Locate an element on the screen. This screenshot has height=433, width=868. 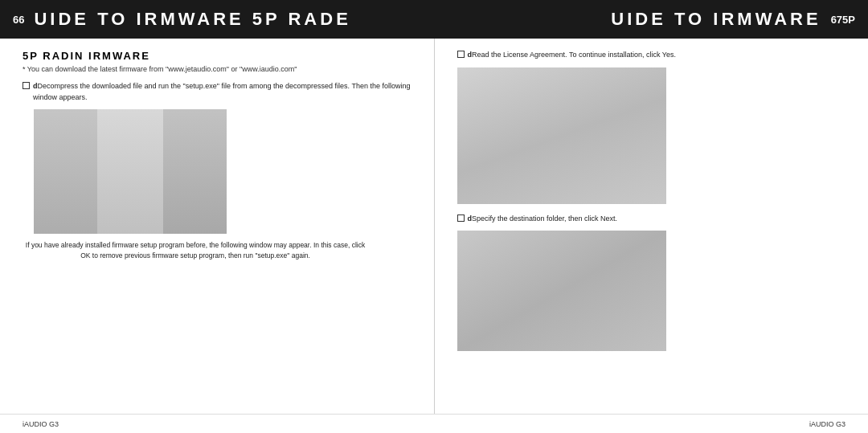
step2-row: dRead the License Agreement. To continue… is located at coordinates (653, 55).